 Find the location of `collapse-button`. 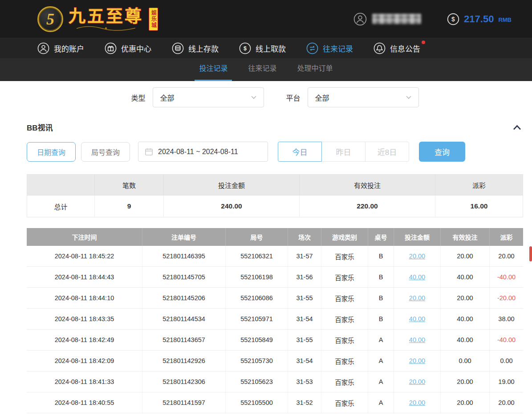

collapse-button is located at coordinates (517, 127).